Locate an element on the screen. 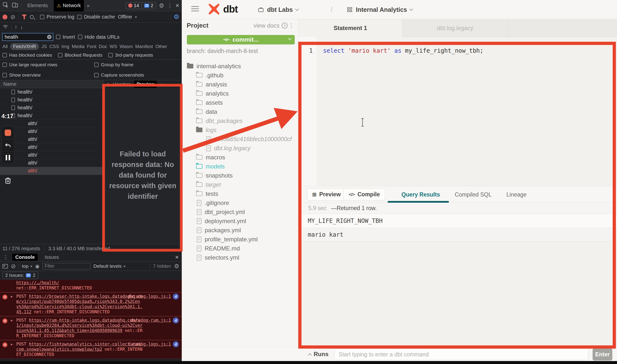 Image resolution: width=617 pixels, height=364 pixels. error-badge: 14 is located at coordinates (134, 6).